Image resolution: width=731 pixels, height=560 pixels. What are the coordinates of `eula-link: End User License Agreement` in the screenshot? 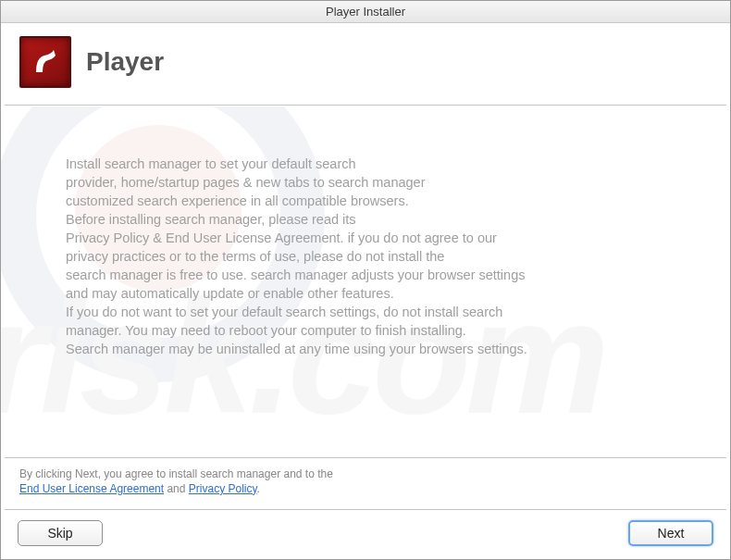 It's located at (92, 489).